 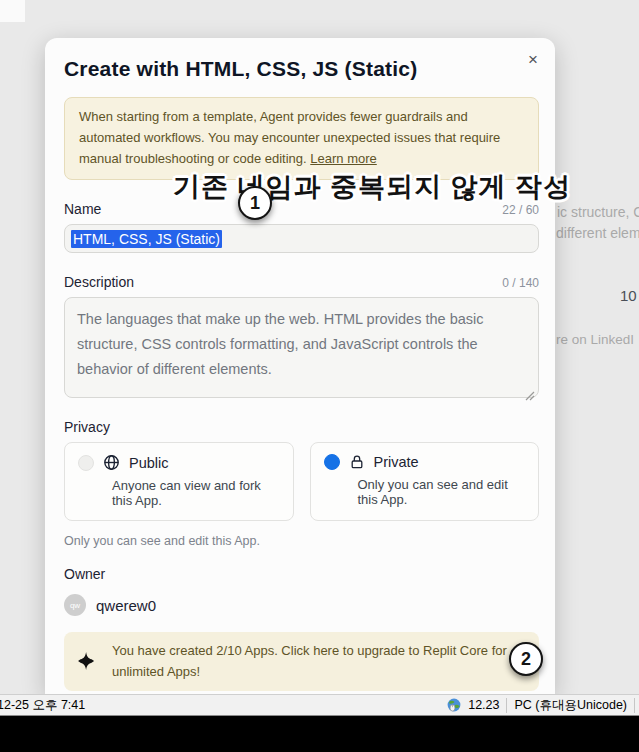 I want to click on private-option-subtitle: Only you can see and edit this App., so click(x=444, y=492).